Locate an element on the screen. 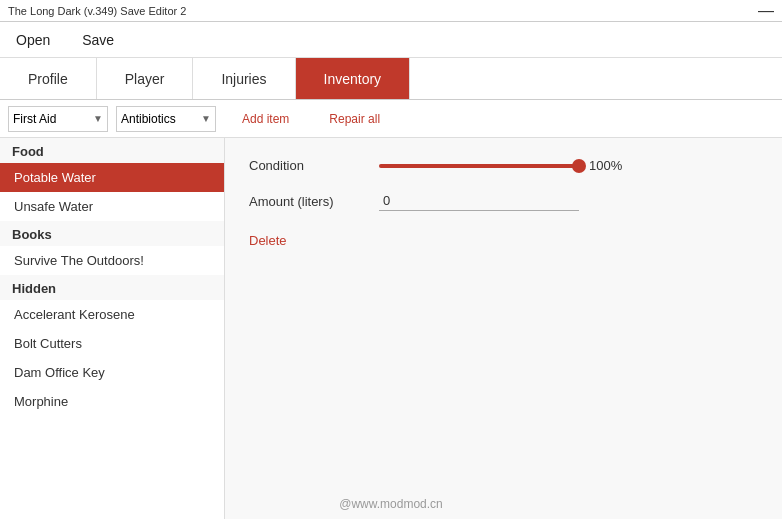  group-header-books: Books is located at coordinates (112, 234).